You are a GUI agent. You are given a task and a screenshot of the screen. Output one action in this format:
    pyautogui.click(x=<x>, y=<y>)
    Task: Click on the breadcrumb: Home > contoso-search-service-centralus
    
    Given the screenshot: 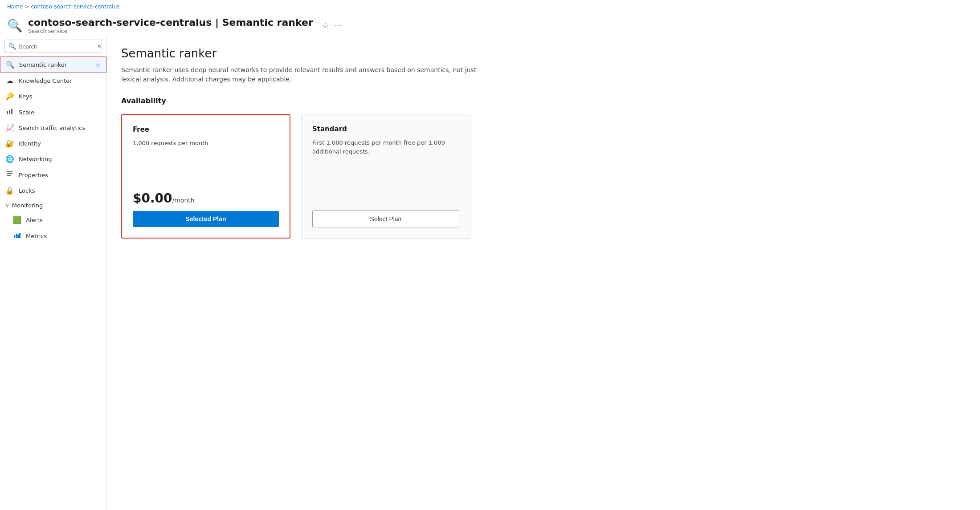 What is the action you would take?
    pyautogui.click(x=490, y=7)
    